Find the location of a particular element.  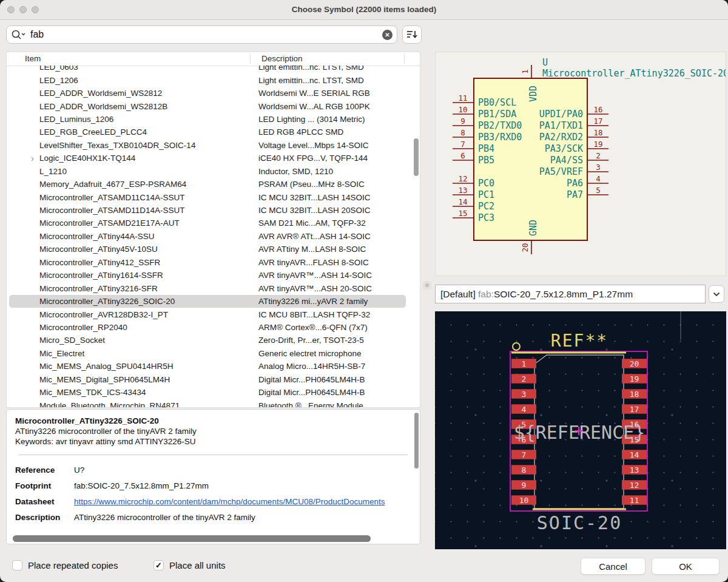

table-row: Mic_MEMS_Digital_SPH0645LM4HDigital Micr… is located at coordinates (214, 380).